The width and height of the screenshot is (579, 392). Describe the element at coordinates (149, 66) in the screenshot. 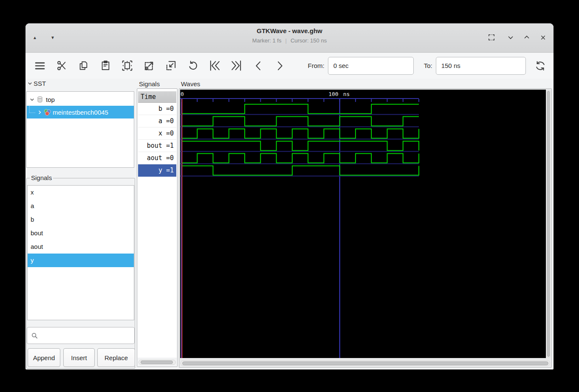

I see `zoom-in-button` at that location.